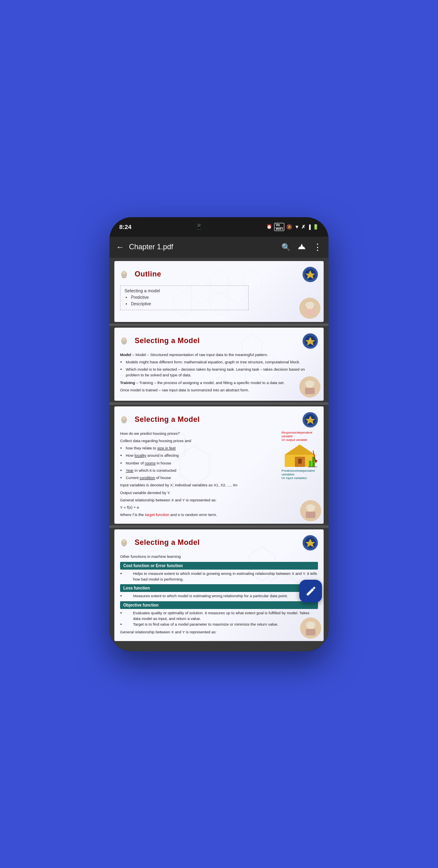 This screenshot has height=868, width=438. I want to click on slide3-icon, so click(126, 420).